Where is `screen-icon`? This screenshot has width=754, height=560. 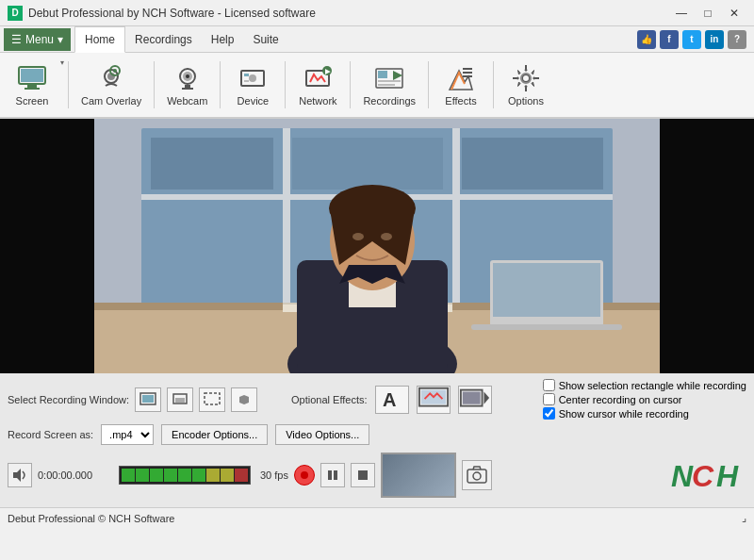 screen-icon is located at coordinates (32, 78).